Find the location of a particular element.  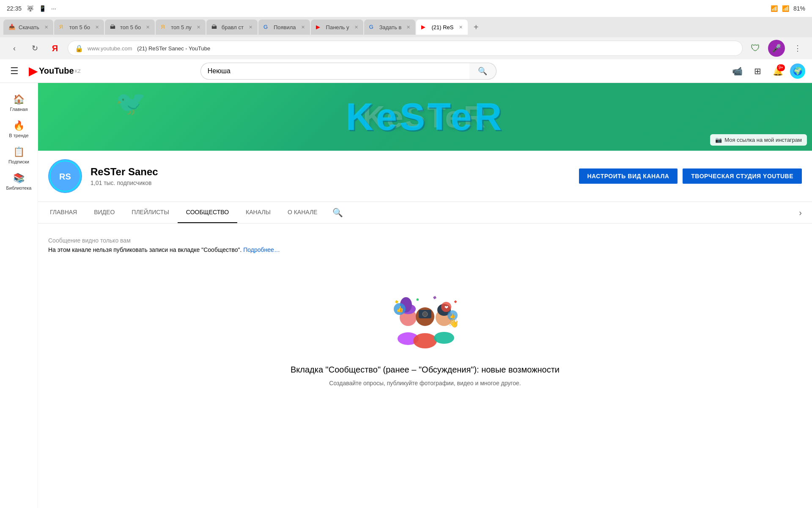

channel-banner-instagram: 📷 Моя ссылка на мой инстаграм is located at coordinates (759, 140).